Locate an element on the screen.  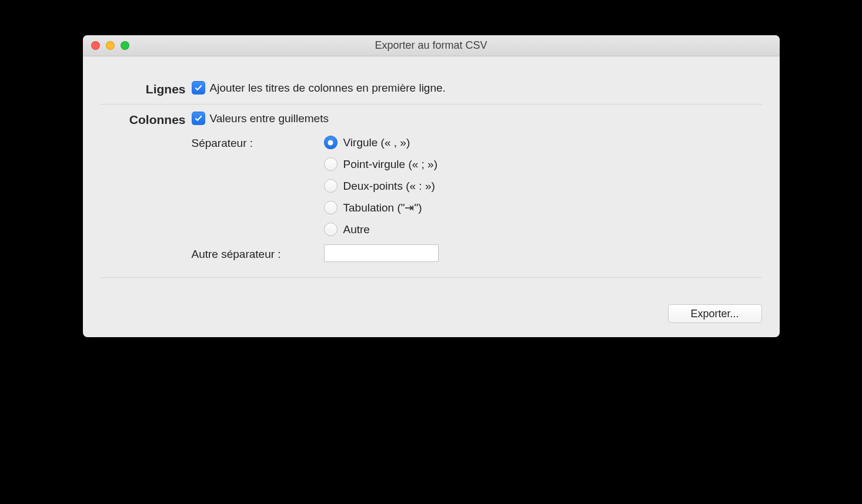
dialog-footer: Exporter... is located at coordinates (432, 301).